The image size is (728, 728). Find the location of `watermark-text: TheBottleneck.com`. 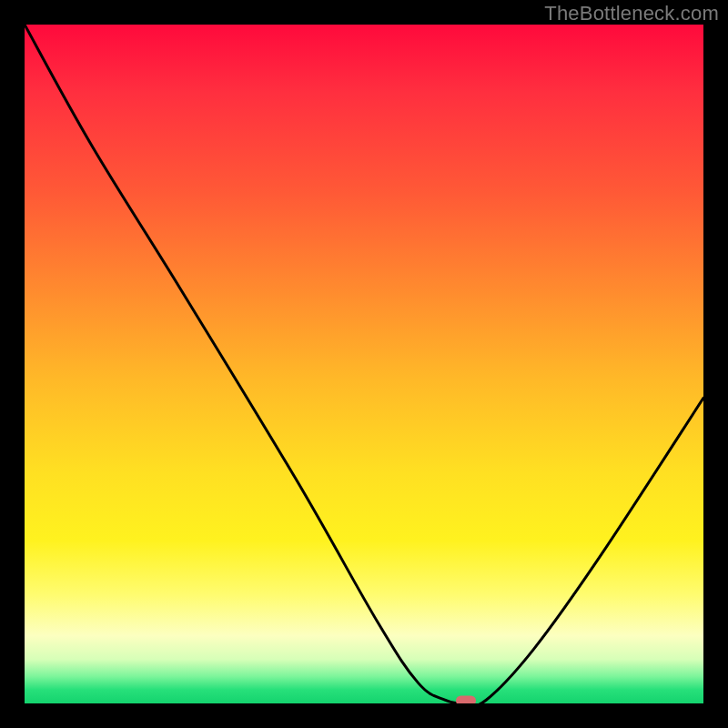

watermark-text: TheBottleneck.com is located at coordinates (632, 14).